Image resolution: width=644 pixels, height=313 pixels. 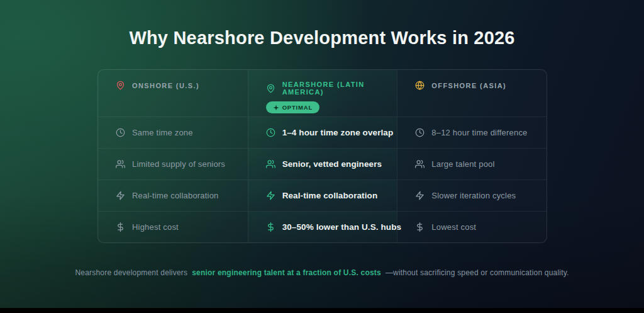 What do you see at coordinates (323, 164) in the screenshot?
I see `cell-nearshore-row-2: Senior, vetted engineers` at bounding box center [323, 164].